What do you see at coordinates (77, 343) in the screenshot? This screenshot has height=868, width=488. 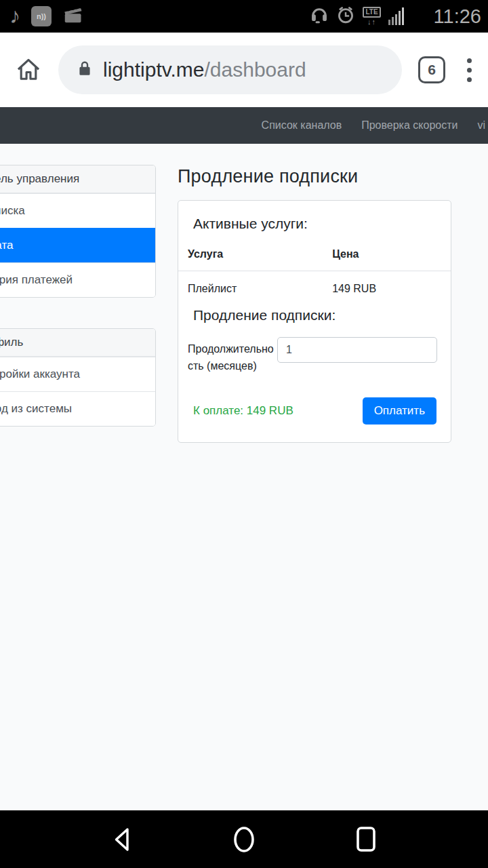 I see `profile-title: Профиль` at bounding box center [77, 343].